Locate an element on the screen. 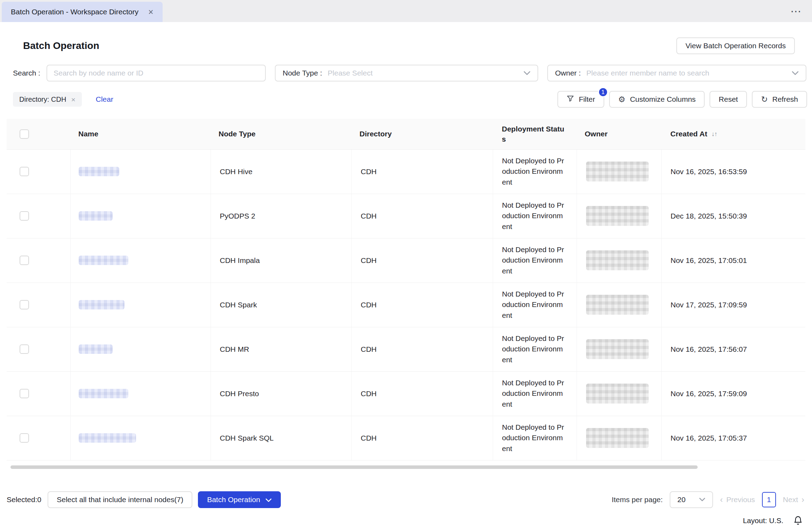  previous-page-button: ‹ Previous is located at coordinates (738, 500).